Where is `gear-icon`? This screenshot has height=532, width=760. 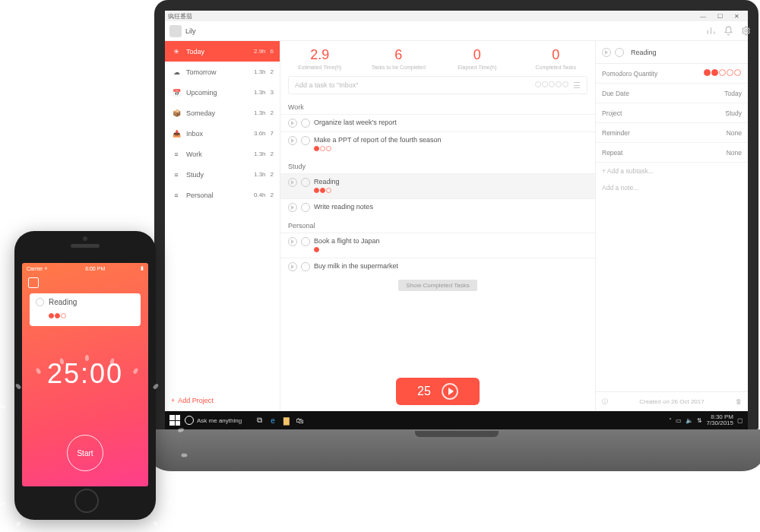
gear-icon is located at coordinates (739, 30).